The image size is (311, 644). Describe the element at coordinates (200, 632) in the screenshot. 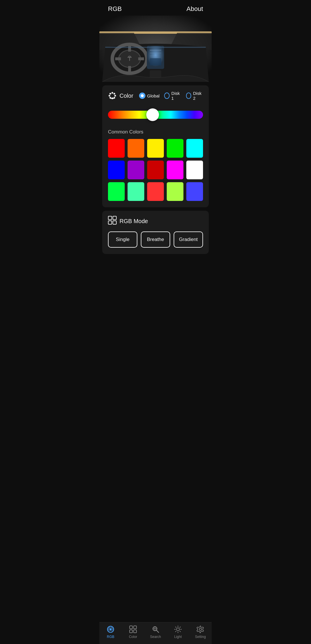

I see `nav-item-setting: Setting` at that location.